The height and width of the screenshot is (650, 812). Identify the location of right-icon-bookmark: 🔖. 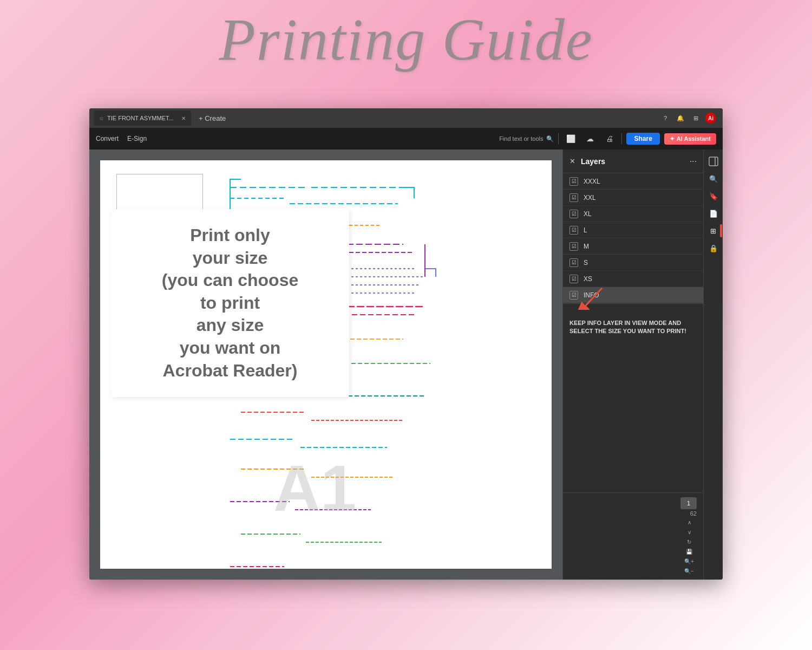
(713, 196).